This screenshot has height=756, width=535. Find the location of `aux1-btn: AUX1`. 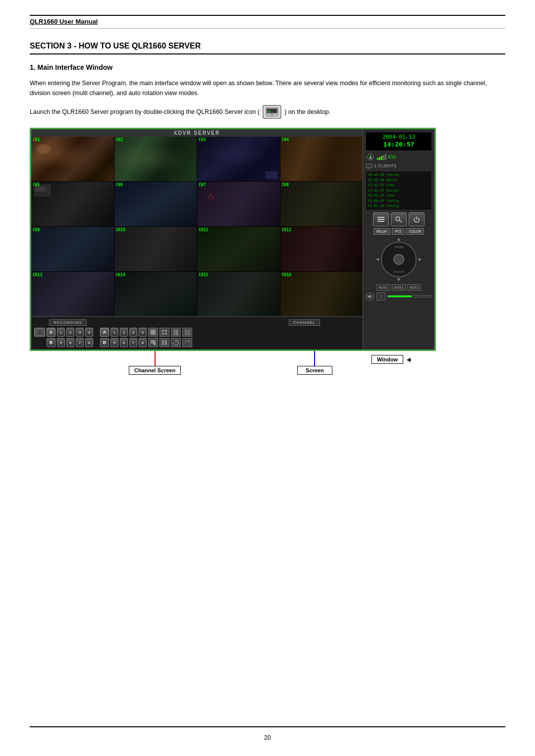

aux1-btn: AUX1 is located at coordinates (383, 287).